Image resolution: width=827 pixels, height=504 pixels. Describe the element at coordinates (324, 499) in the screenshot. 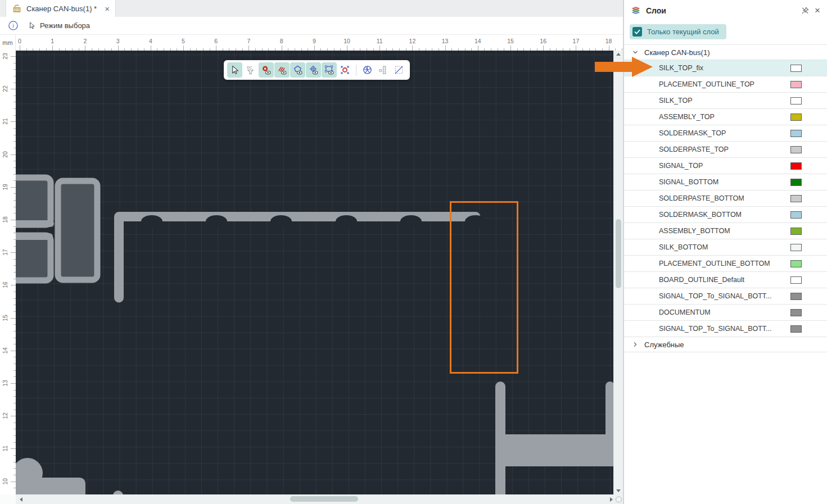

I see `horizontal-scroll-thumb` at that location.